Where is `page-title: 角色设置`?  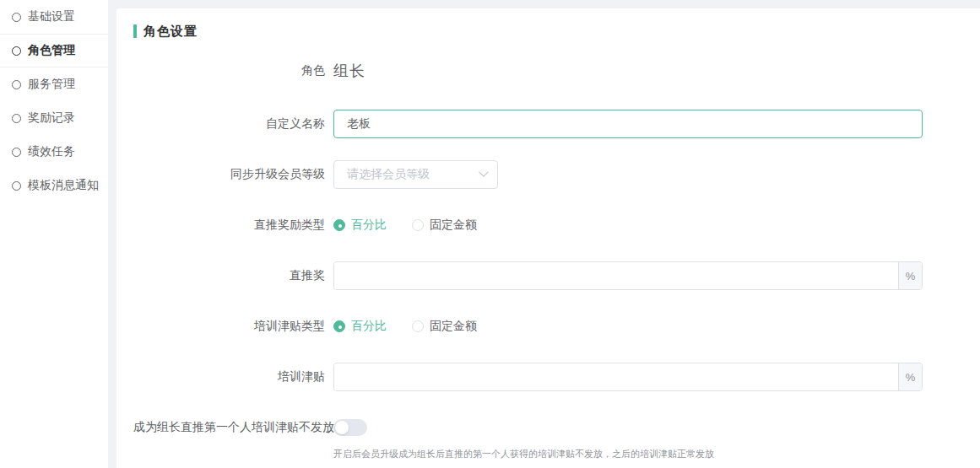
page-title: 角色设置 is located at coordinates (171, 32).